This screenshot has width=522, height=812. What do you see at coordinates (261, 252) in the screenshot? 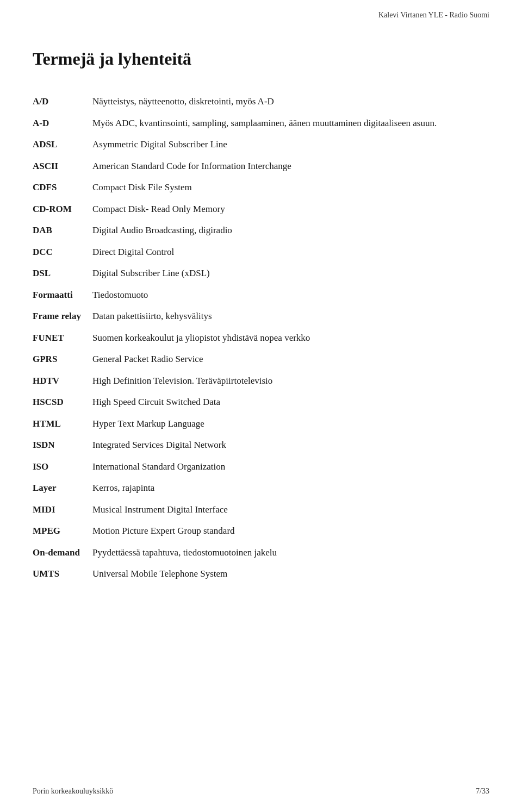
I see `list-item: DCCDirect Digital Control` at bounding box center [261, 252].